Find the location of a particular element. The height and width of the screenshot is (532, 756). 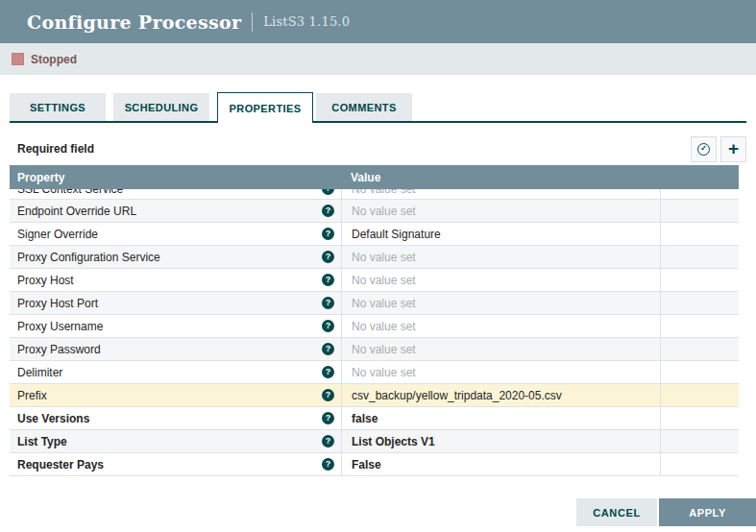

property-name: Signer Override is located at coordinates (169, 234).